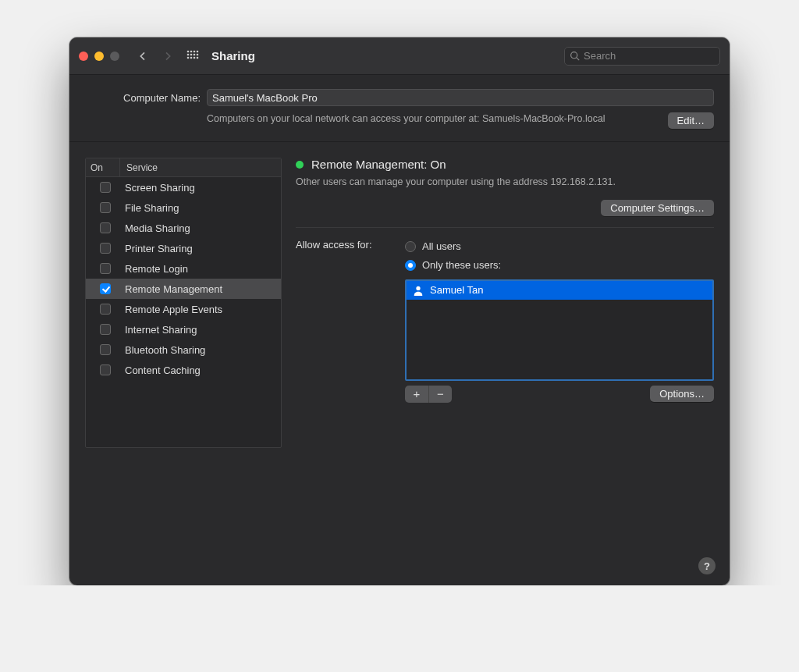 The height and width of the screenshot is (672, 799). I want to click on service-label: Content Caching, so click(201, 370).